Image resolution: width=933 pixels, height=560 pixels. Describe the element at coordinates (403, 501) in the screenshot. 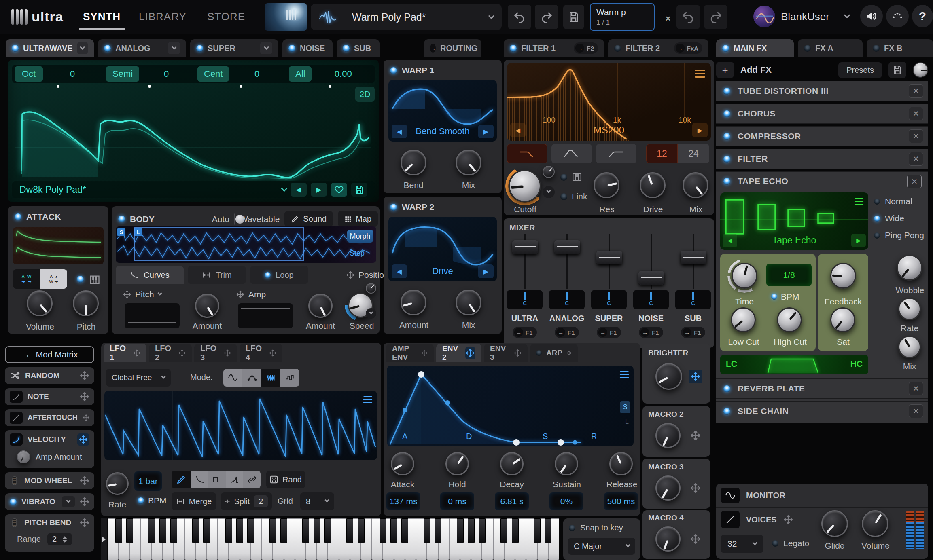

I see `env-attack-value: 137 ms` at that location.